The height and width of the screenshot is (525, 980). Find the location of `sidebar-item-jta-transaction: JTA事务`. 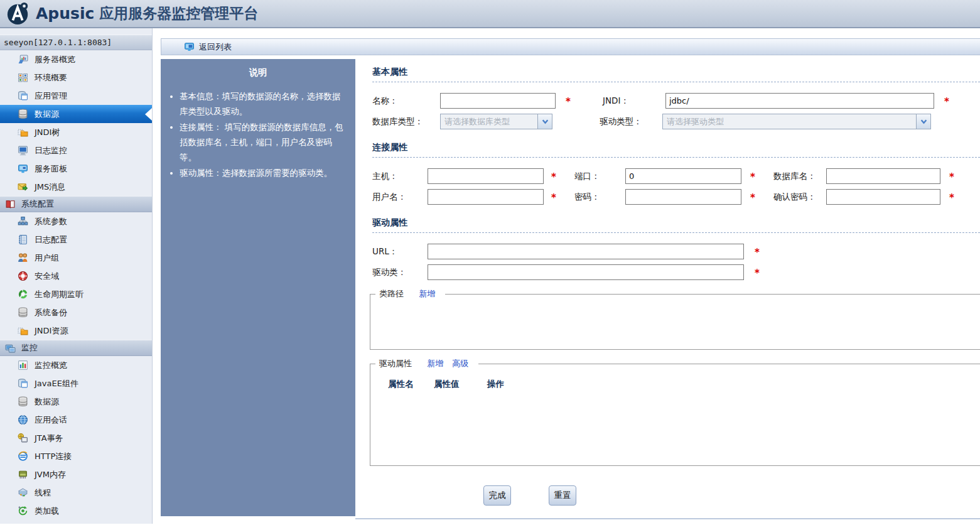

sidebar-item-jta-transaction: JTA事务 is located at coordinates (76, 438).